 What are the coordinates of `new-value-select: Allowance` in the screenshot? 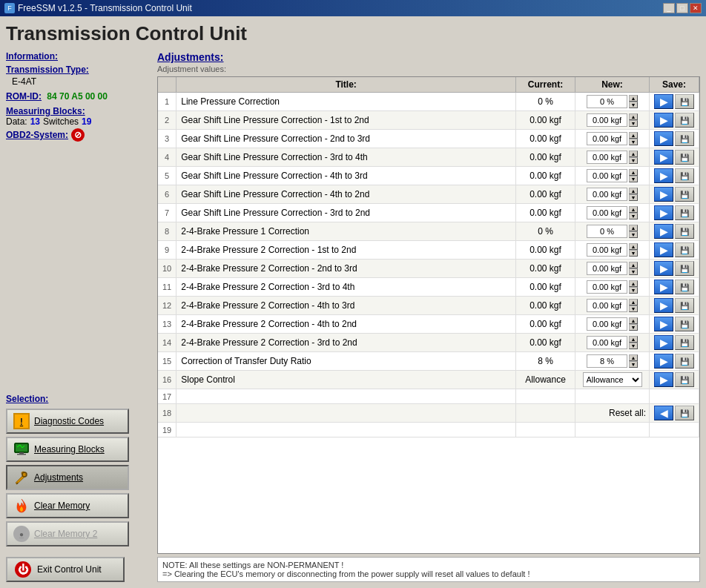 It's located at (613, 380).